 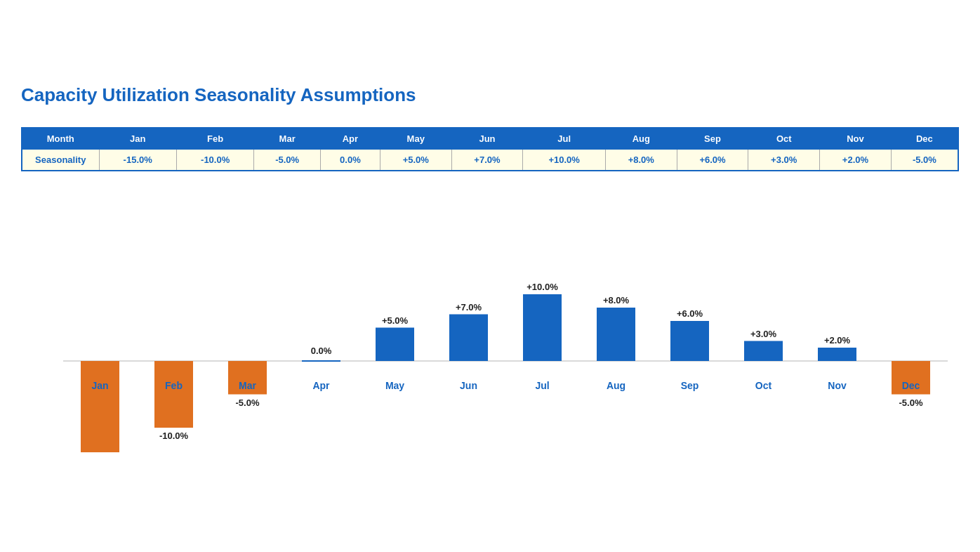 What do you see at coordinates (288, 160) in the screenshot?
I see `cell-mar: -5.0%` at bounding box center [288, 160].